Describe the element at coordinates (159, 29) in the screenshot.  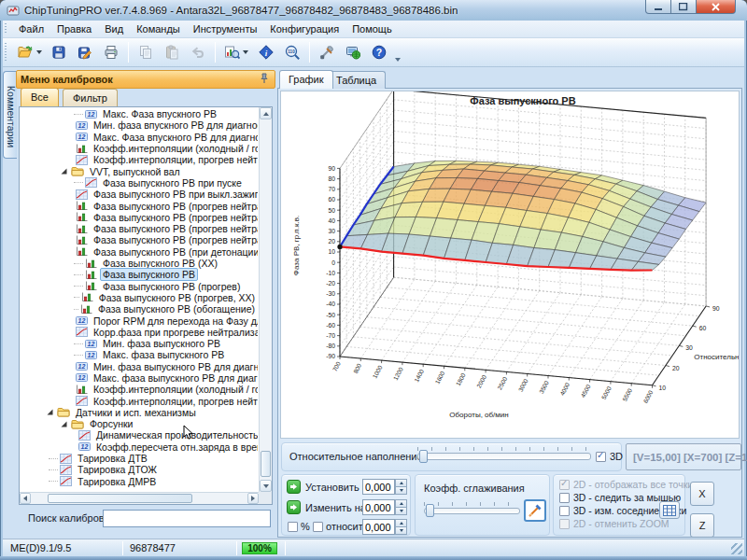
I see `menu-item: Команды` at that location.